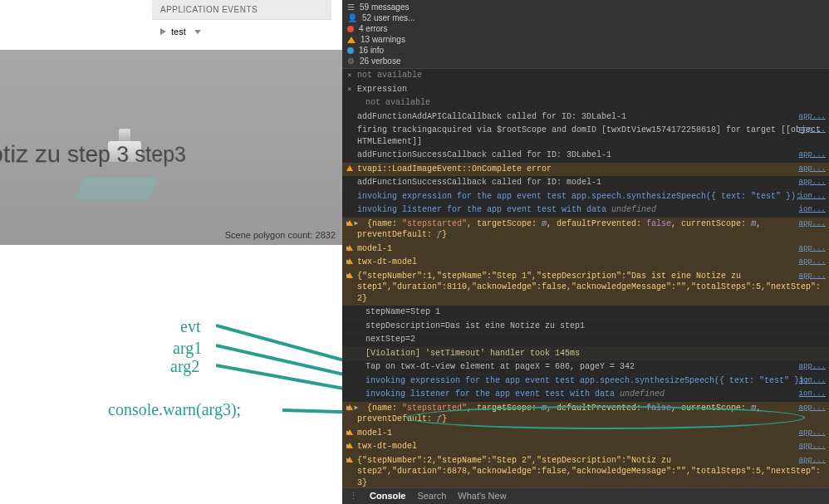  What do you see at coordinates (163, 32) in the screenshot?
I see `play-icon` at bounding box center [163, 32].